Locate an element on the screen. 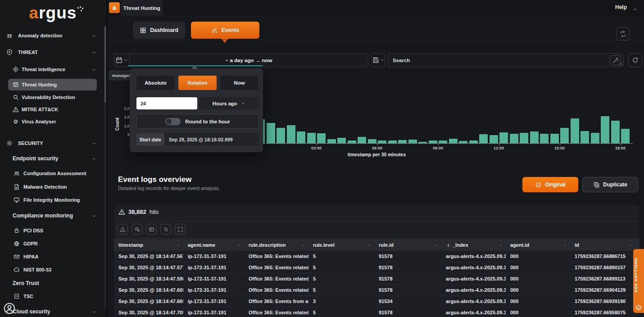  sidebar-item-threat-hunting: Threat Hunting is located at coordinates (52, 85).